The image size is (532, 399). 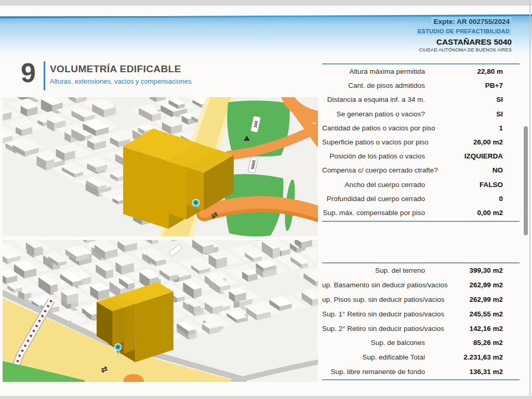 I want to click on page-edge-line, so click(x=530, y=200).